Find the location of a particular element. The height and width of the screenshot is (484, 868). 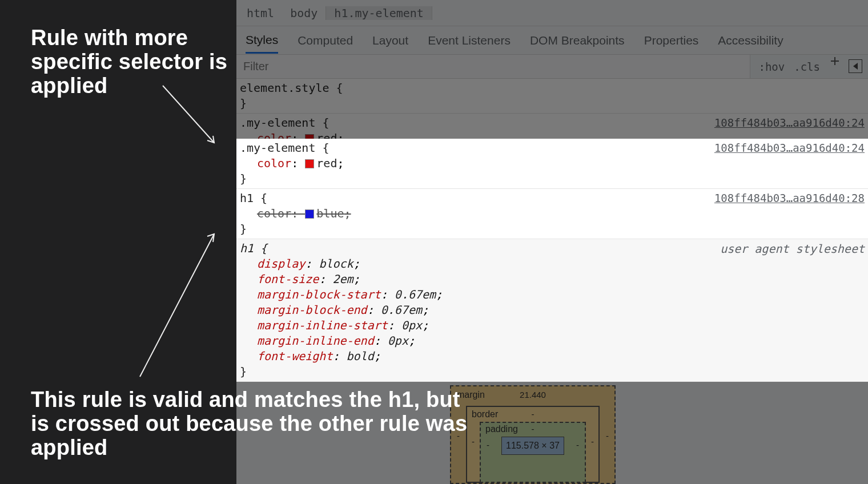

new-style-rule-icon is located at coordinates (835, 67).